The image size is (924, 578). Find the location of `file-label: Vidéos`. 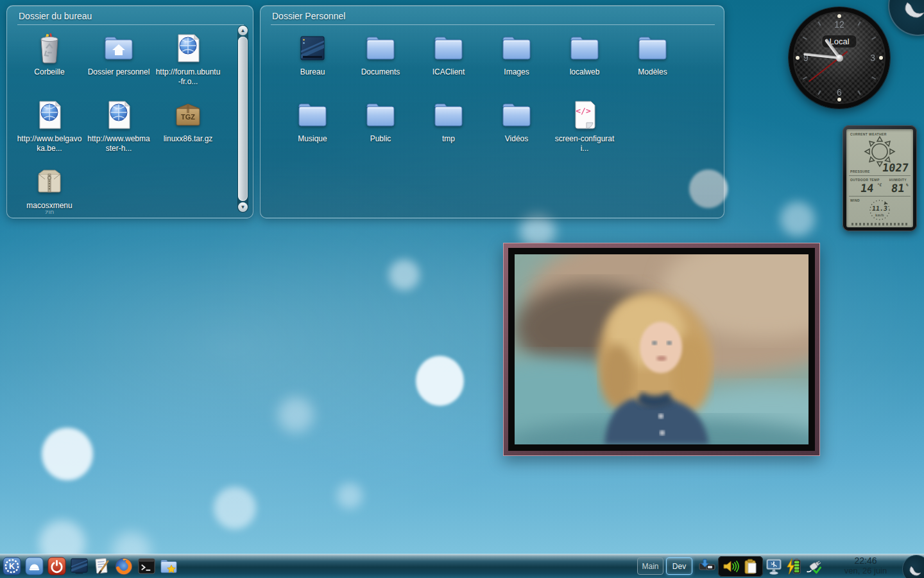

file-label: Vidéos is located at coordinates (517, 139).